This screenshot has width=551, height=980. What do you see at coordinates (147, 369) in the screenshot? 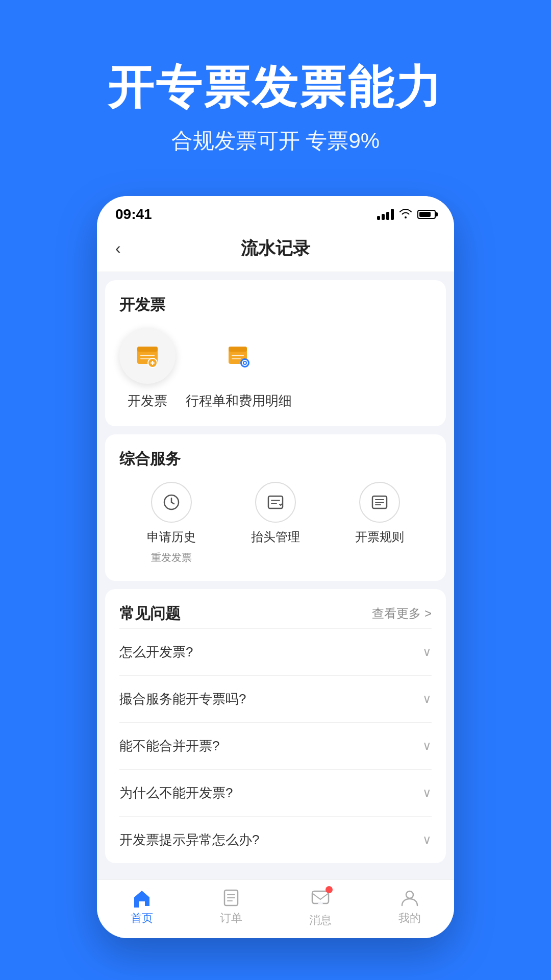
I see `invoice-item-open: 开发票` at bounding box center [147, 369].